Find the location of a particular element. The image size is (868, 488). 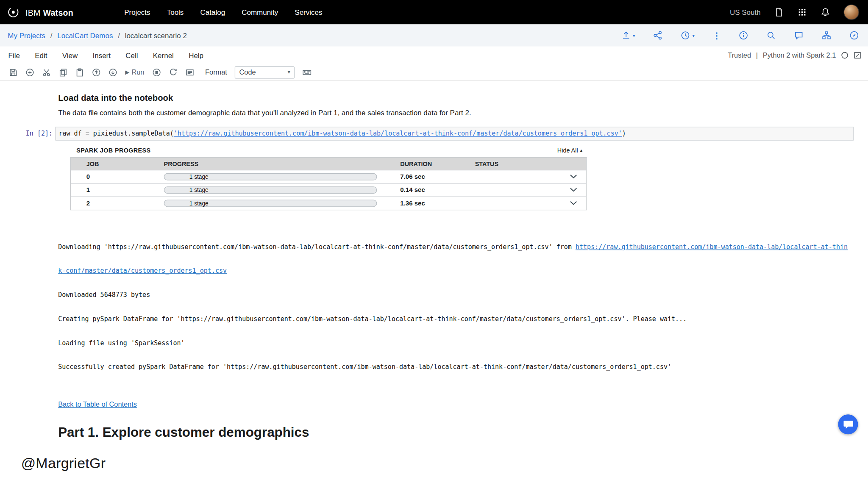

output-line: Downloading 'https://raw.githubuserconte… is located at coordinates (456, 247).